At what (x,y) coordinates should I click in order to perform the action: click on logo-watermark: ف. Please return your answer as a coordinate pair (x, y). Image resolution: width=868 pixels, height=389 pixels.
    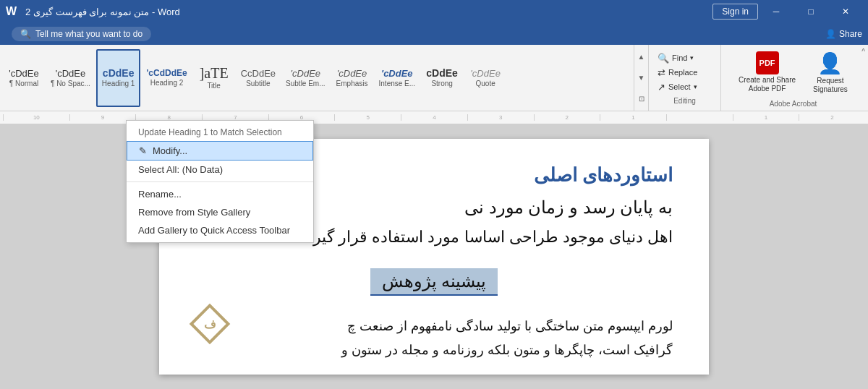
    Looking at the image, I should click on (210, 324).